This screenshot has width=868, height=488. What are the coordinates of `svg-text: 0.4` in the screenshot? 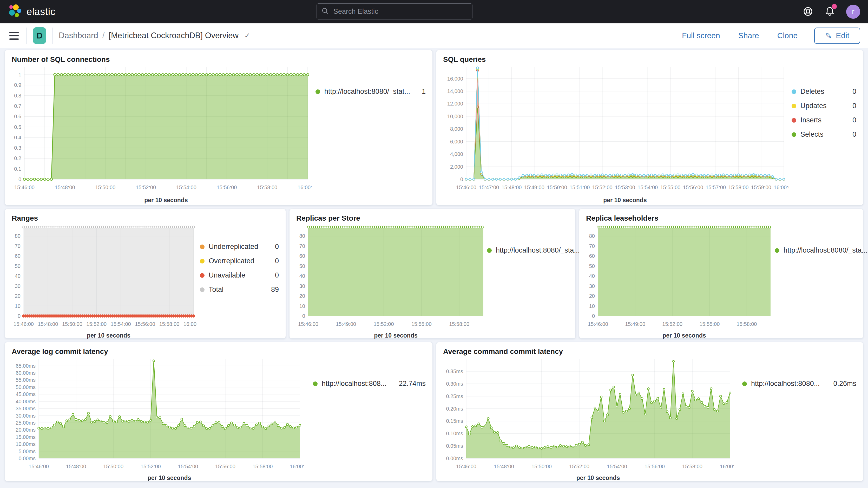 It's located at (18, 138).